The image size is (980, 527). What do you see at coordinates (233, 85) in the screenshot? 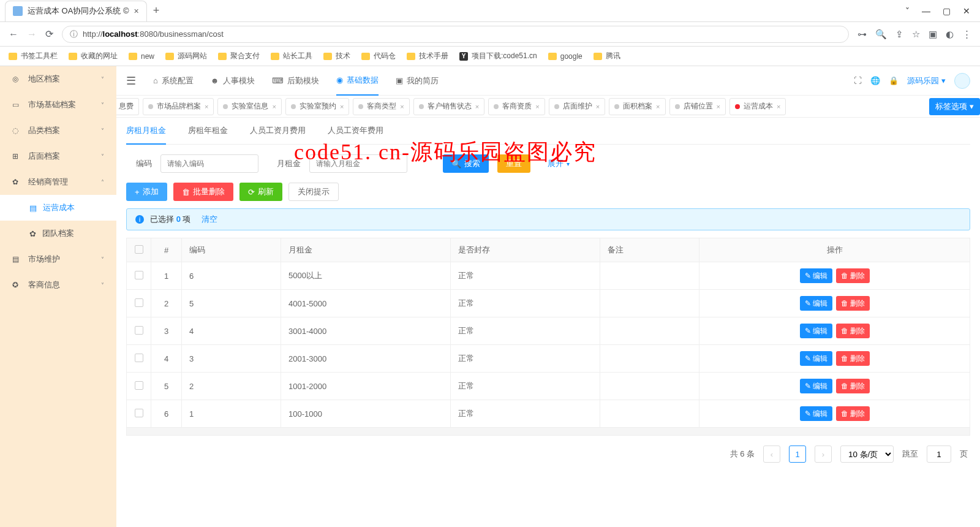
I see `top-menu-item: ☻人事模块` at bounding box center [233, 85].